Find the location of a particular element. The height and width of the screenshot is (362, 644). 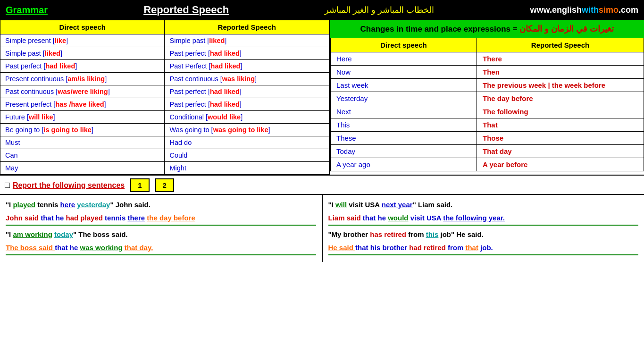

changes-title-line1: Changes in time and place expressions = … is located at coordinates (487, 29).